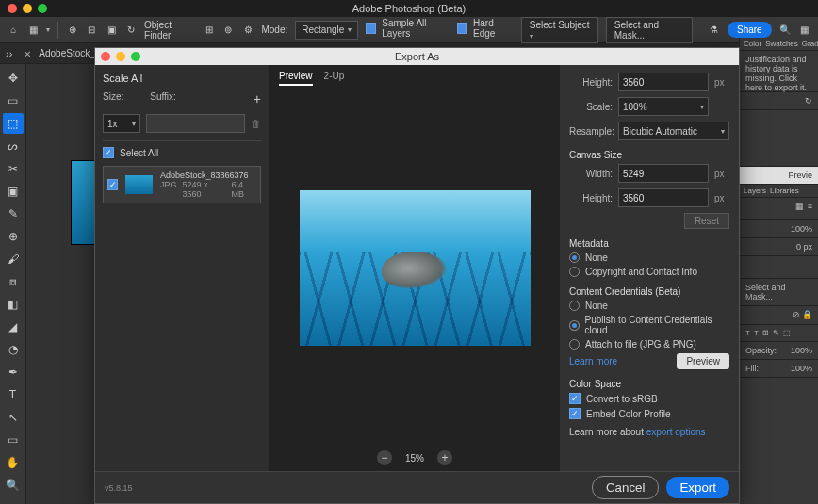  Describe the element at coordinates (626, 488) in the screenshot. I see `cancel-button: Cancel` at that location.